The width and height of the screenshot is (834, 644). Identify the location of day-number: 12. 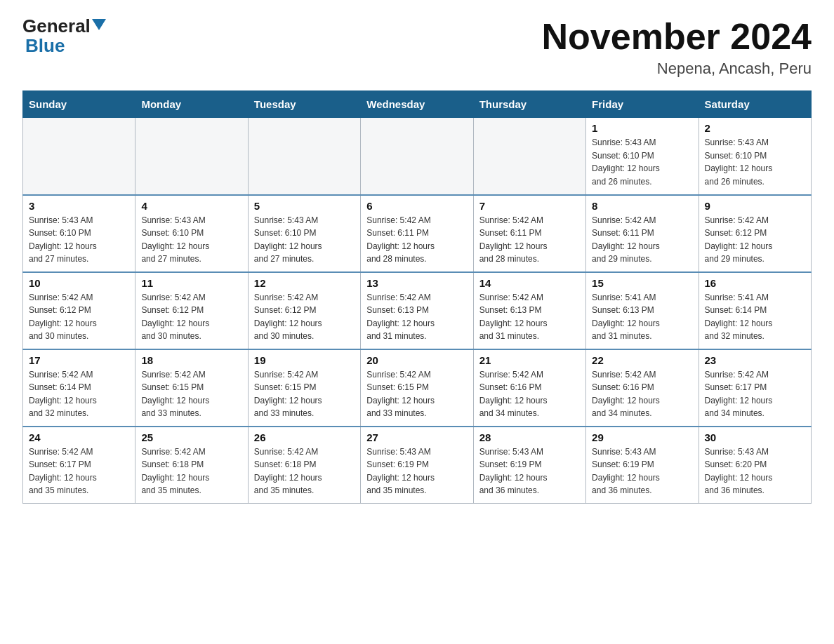
(305, 283).